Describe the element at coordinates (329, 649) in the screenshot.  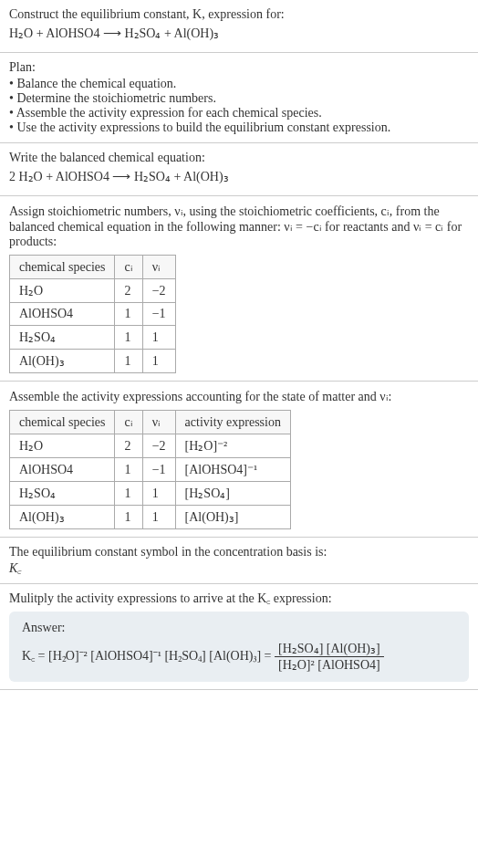
I see `answer-frac-num: [H₂SO₄] [Al(OH)₃]` at that location.